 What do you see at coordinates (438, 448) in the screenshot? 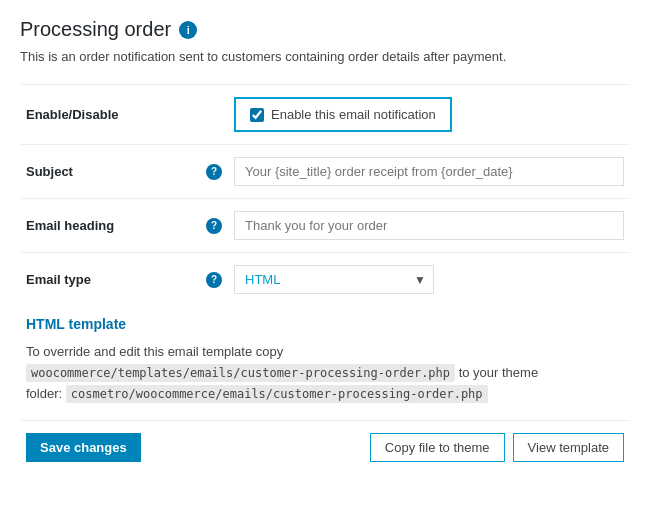
I see `copy-file-button: Copy file to theme` at bounding box center [438, 448].